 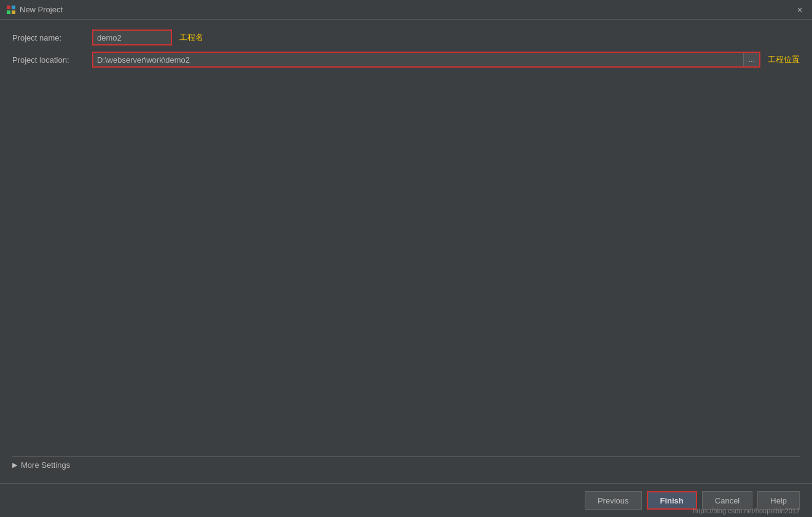 What do you see at coordinates (11, 10) in the screenshot?
I see `app-icon` at bounding box center [11, 10].